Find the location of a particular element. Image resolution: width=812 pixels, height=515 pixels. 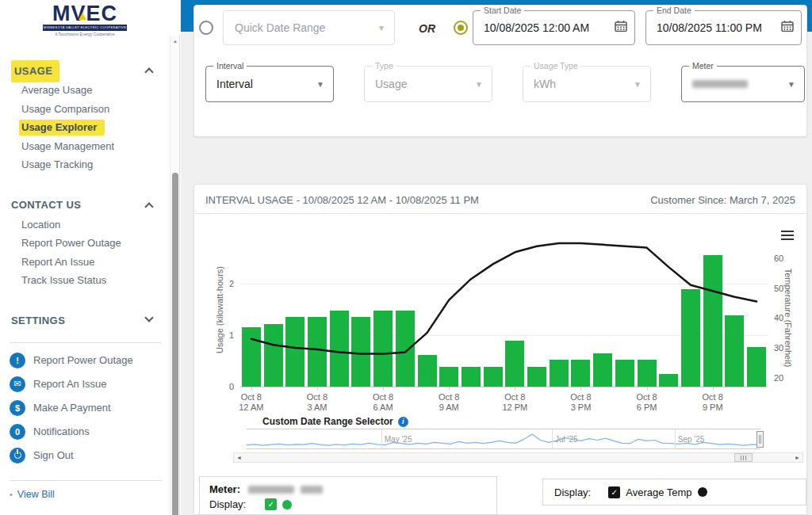

sidebar-item-usage-explorer: Usage Explorer is located at coordinates (85, 128).